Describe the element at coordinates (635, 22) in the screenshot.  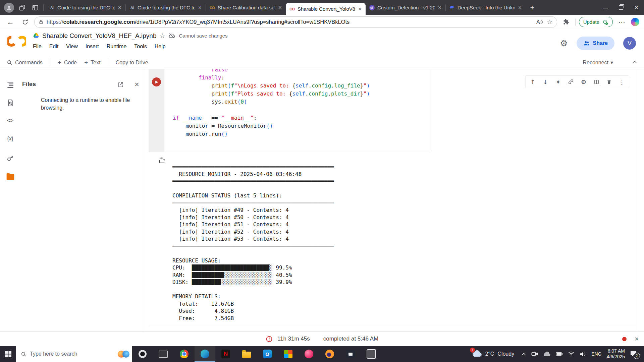
I see `copilot-icon` at that location.